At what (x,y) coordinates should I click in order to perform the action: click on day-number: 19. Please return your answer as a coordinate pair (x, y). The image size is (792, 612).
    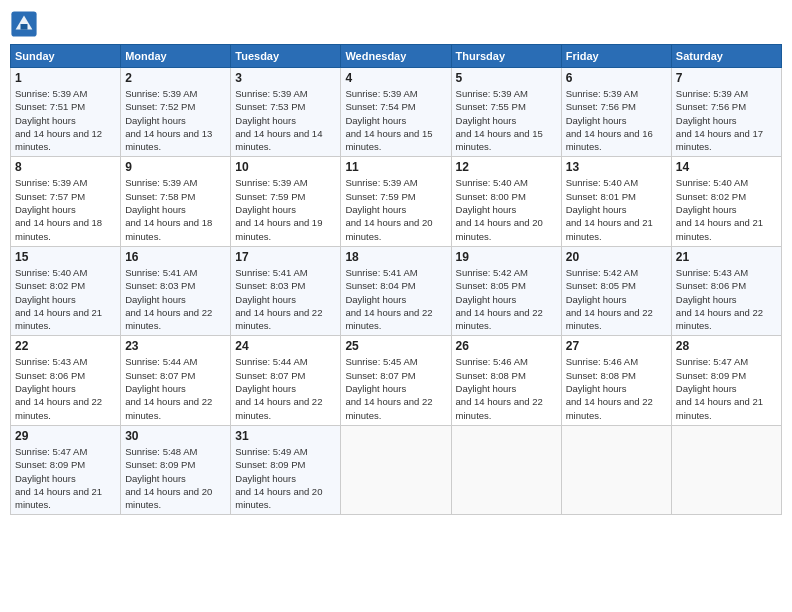
    Looking at the image, I should click on (506, 257).